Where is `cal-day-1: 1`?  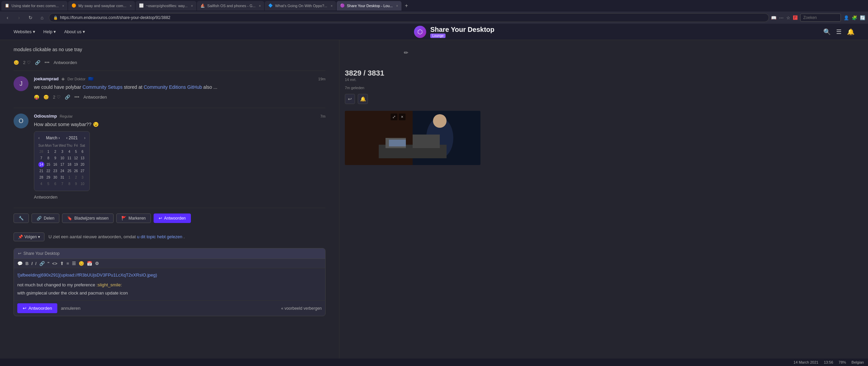
cal-day-1: 1 is located at coordinates (48, 152).